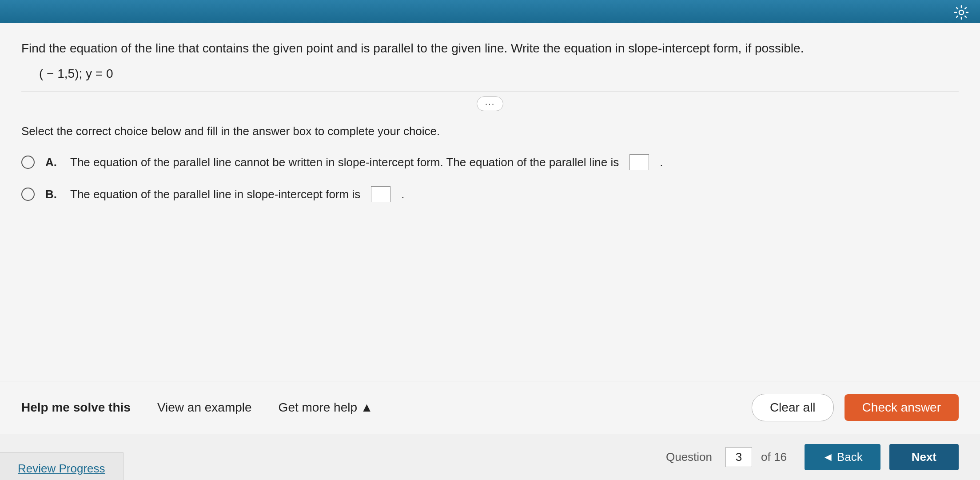  What do you see at coordinates (215, 195) in the screenshot?
I see `choice-b-text: The equation of the parallel line in slo…` at bounding box center [215, 195].